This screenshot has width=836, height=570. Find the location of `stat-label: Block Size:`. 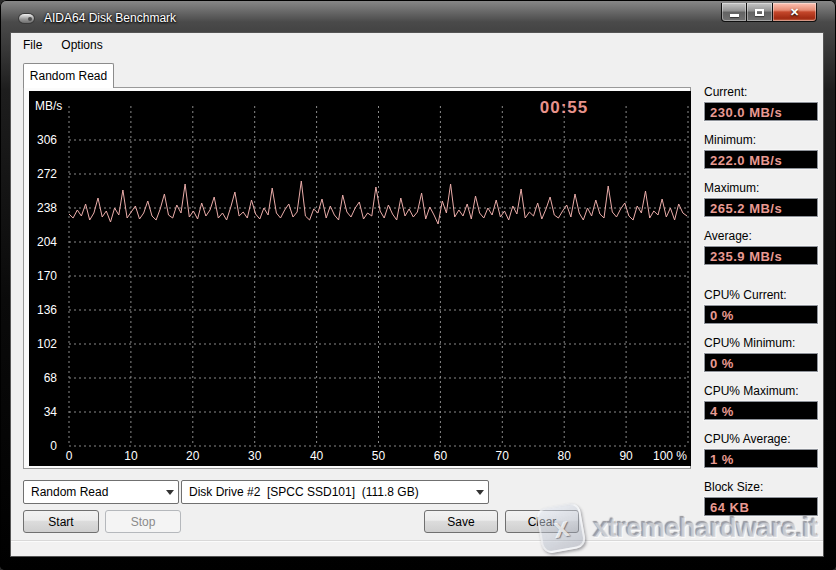

stat-label: Block Size: is located at coordinates (762, 487).